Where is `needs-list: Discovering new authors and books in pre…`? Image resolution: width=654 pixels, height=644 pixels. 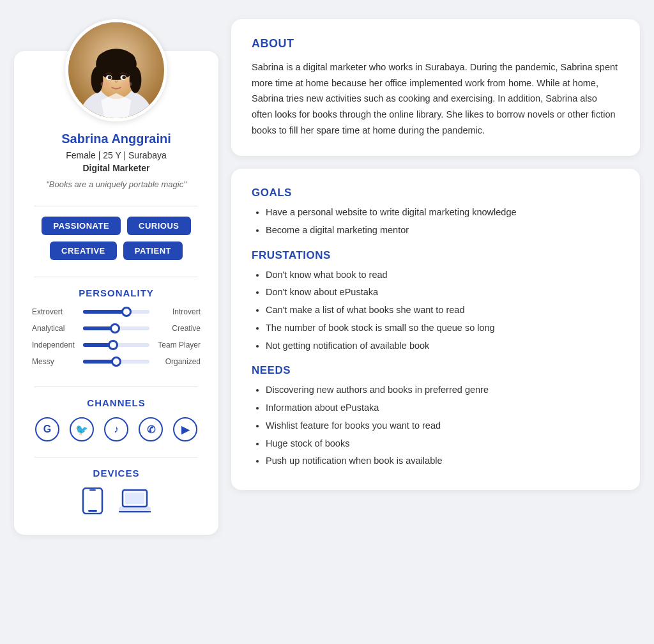 needs-list: Discovering new authors and books in pre… is located at coordinates (436, 425).